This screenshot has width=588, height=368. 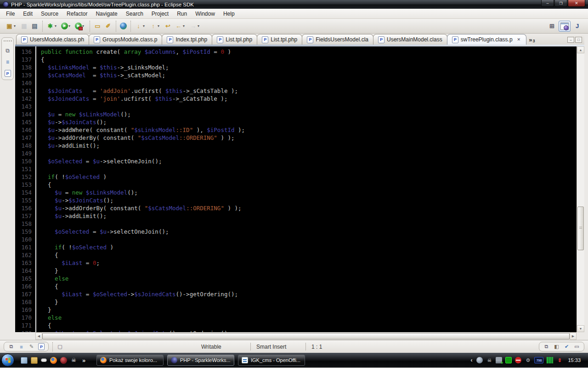 I want to click on volume-arrows-tray-icon: ⇕, so click(x=560, y=360).